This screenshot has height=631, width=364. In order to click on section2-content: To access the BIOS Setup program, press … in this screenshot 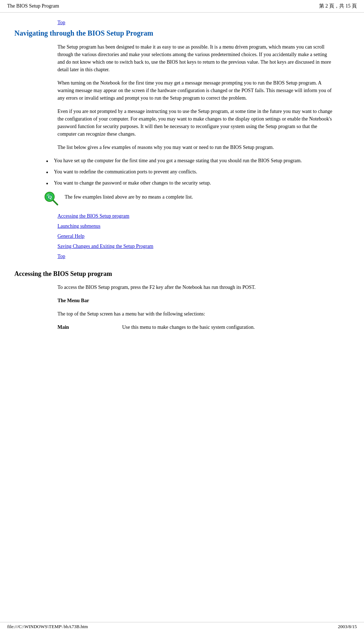, I will do `click(196, 301)`.